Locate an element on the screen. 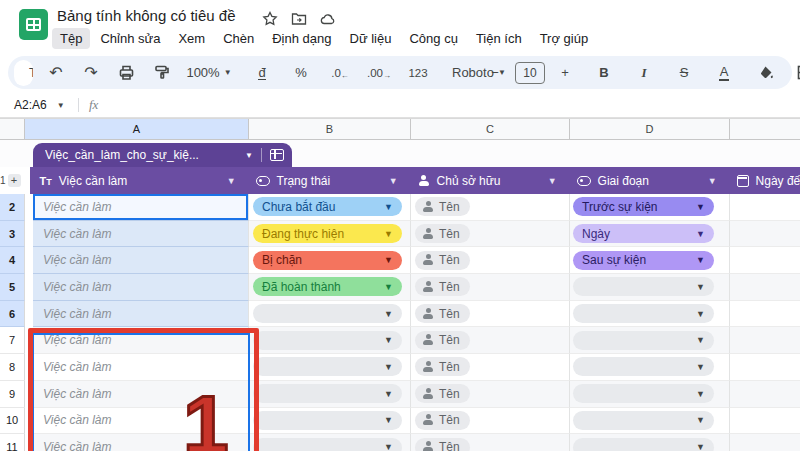 The height and width of the screenshot is (451, 800). text-color-button: A is located at coordinates (724, 73).